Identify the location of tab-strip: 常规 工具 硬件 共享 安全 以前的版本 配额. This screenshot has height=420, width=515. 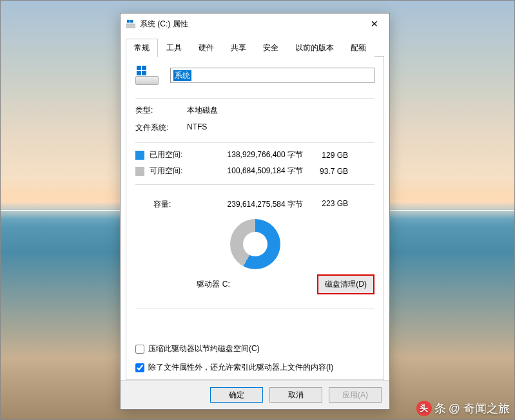
(255, 48).